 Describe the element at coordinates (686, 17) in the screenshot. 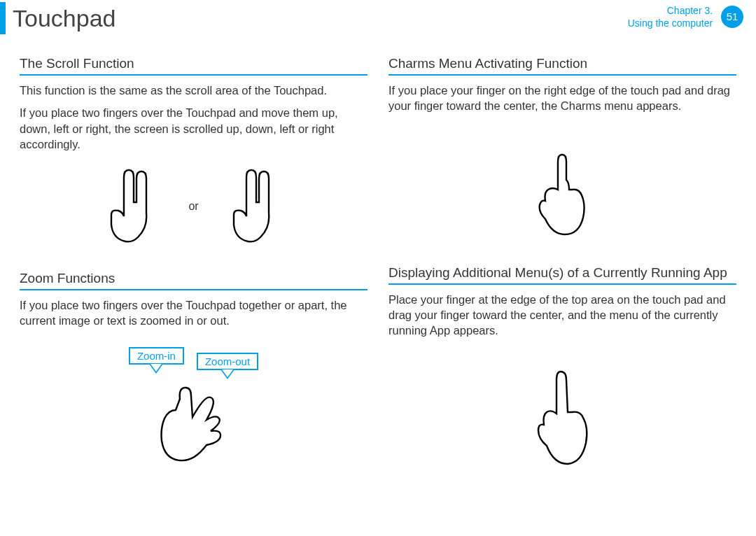

I see `header-meta: Chapter 3. Using the computer 51` at that location.